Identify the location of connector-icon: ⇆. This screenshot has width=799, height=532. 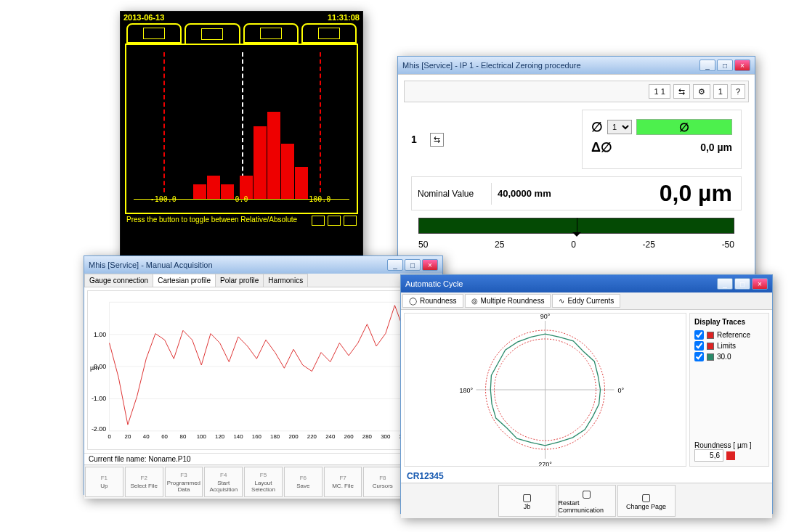
(437, 139).